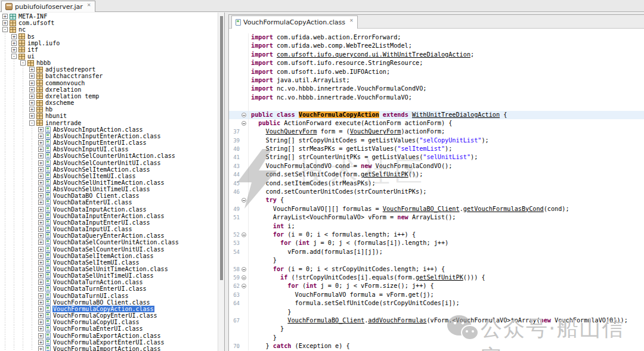  Describe the element at coordinates (109, 342) in the screenshot. I see `tree-item-class: +VouchFormulaExportEnterUI.class` at that location.